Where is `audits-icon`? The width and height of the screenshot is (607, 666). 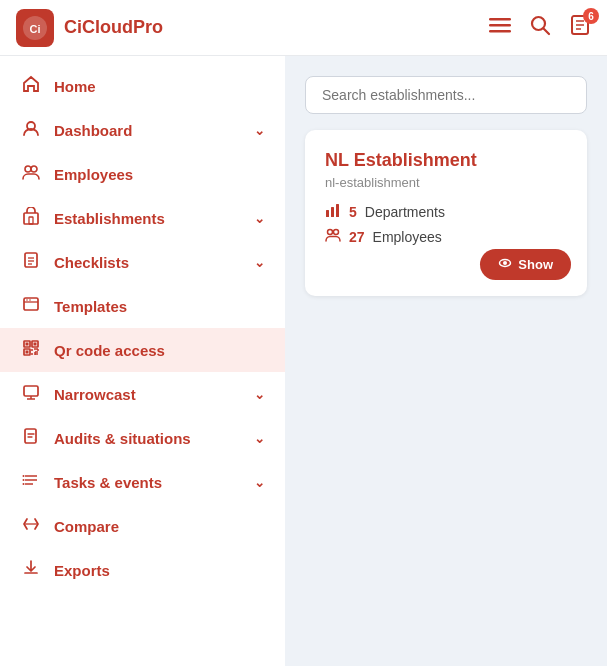
audits-icon is located at coordinates (31, 438).